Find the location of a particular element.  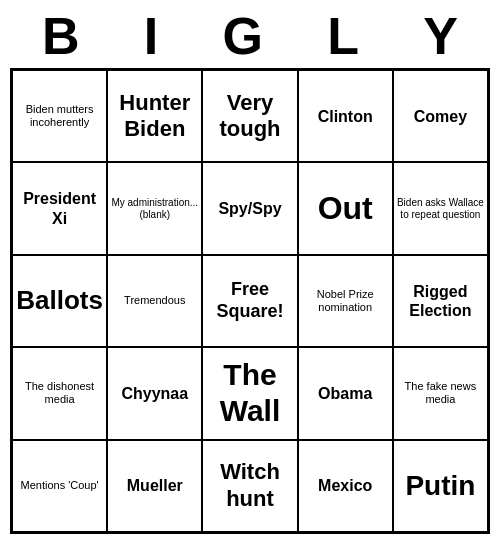

bingo-cell-1-1: My administration... (blank) is located at coordinates (154, 208).